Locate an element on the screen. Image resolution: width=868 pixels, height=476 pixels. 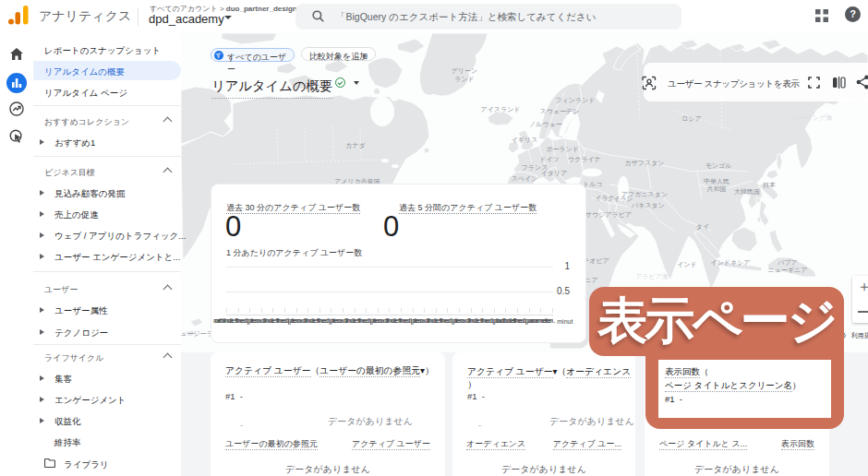
svg-text: ノルウェー is located at coordinates (546, 124).